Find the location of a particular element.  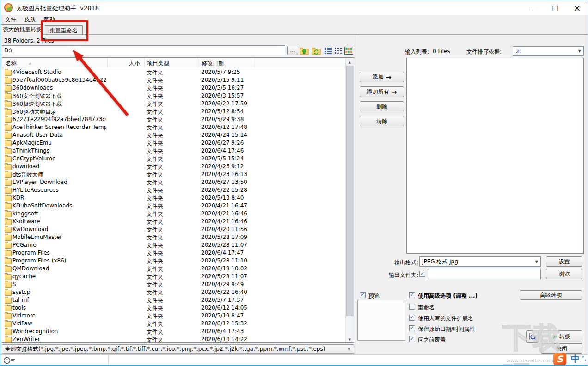

table-row: 360驱动大师目录 文件夹 2020/5/12 8:54 is located at coordinates (174, 112).